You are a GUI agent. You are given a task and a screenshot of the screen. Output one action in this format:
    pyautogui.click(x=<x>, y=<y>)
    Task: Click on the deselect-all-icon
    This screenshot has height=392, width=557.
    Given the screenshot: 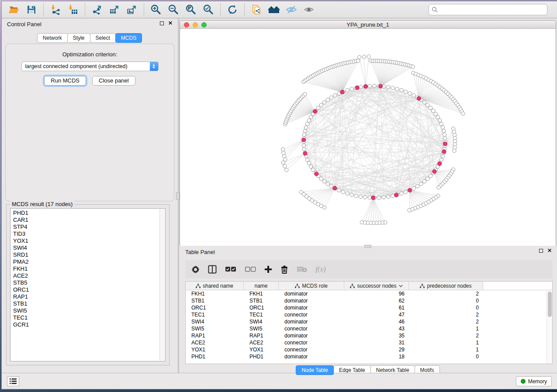 What is the action you would take?
    pyautogui.click(x=250, y=269)
    